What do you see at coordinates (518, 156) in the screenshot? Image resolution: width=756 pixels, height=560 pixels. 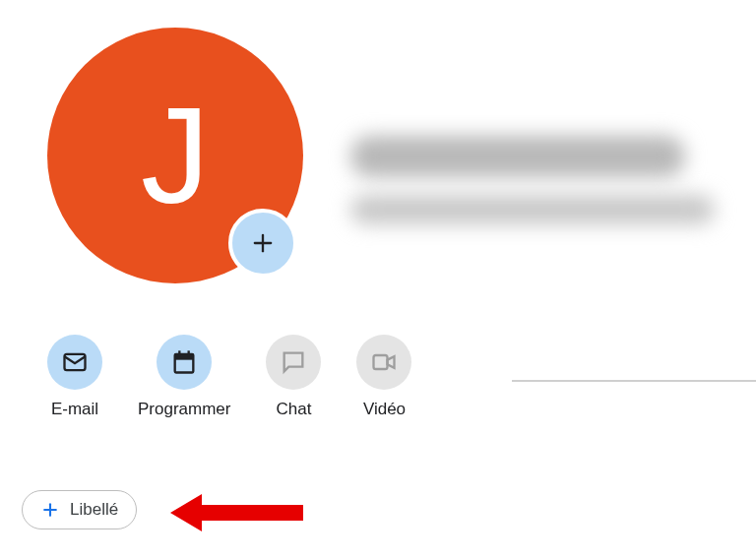 I see `contact-name-redacted` at bounding box center [518, 156].